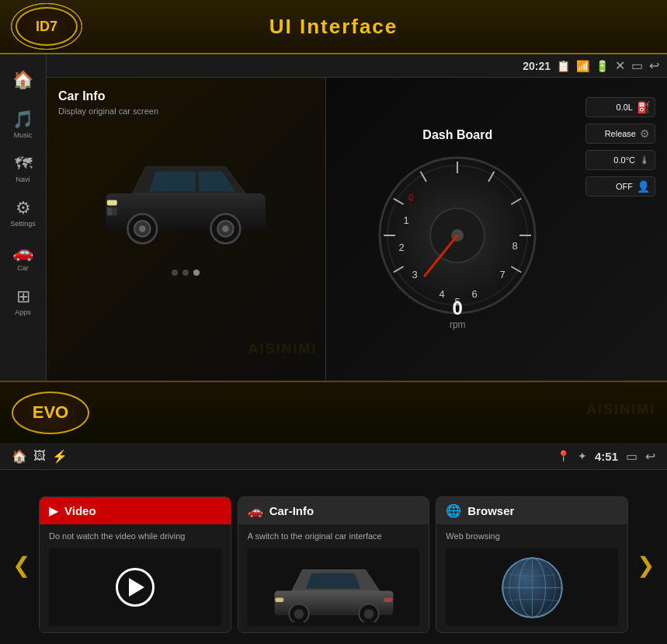  I want to click on temp-icon: 🌡, so click(644, 160).